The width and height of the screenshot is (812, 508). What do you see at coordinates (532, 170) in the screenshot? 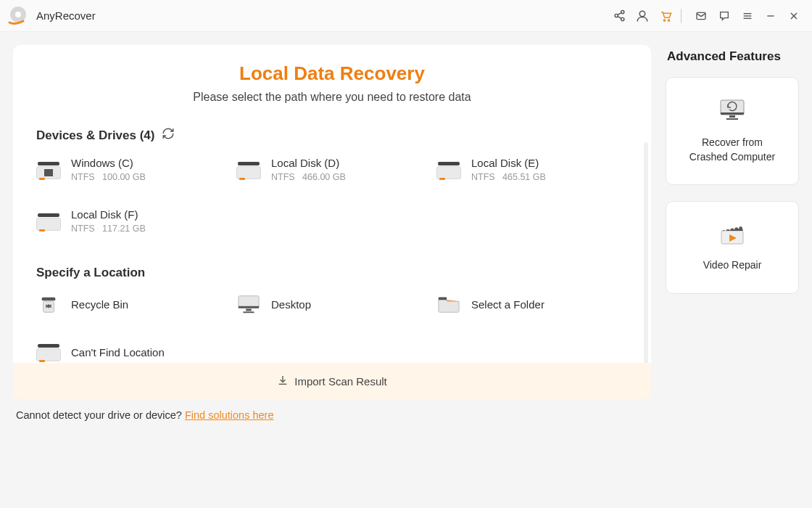
I see `drive-e: Local Disk (E) NTFS 465.51 GB` at bounding box center [532, 170].